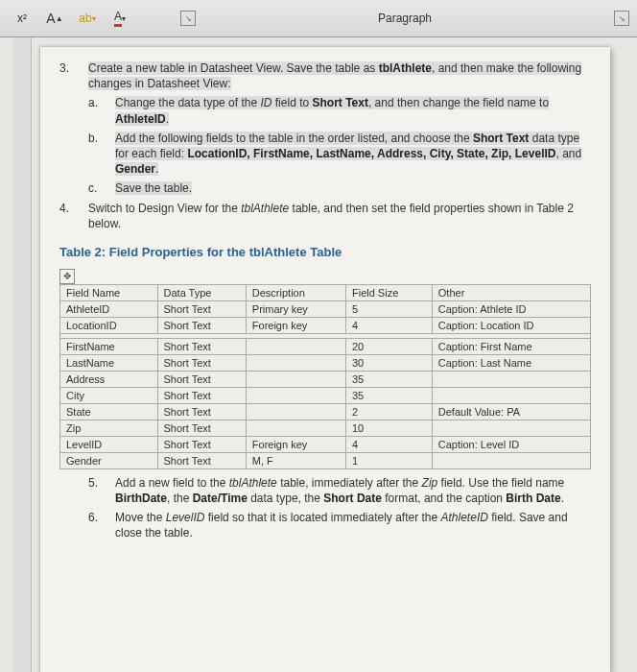 The width and height of the screenshot is (637, 672). I want to click on step-3: 3. Create a new table in Datasheet View.…, so click(325, 76).